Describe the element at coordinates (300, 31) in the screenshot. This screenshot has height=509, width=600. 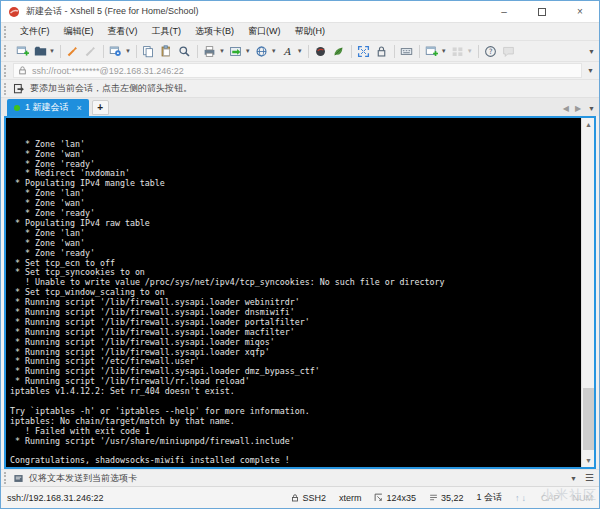
I see `menu-bar: 文件(F) 编辑(E) 查看(V) 工具(T) 选项卡(B) 窗口(W) 帮助(…` at that location.